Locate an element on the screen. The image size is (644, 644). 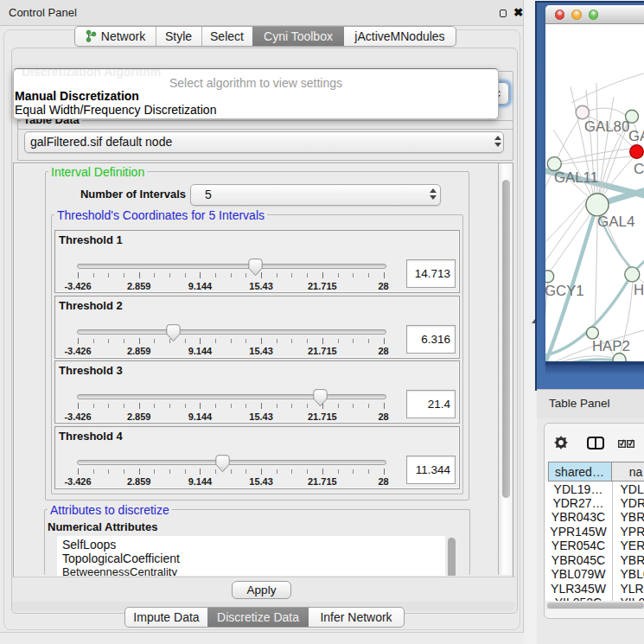
svg-text: GAL4 is located at coordinates (615, 221).